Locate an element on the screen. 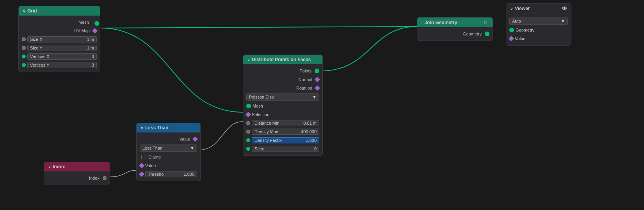 The width and height of the screenshot is (644, 210). join-title: Join Geometry is located at coordinates (441, 23).